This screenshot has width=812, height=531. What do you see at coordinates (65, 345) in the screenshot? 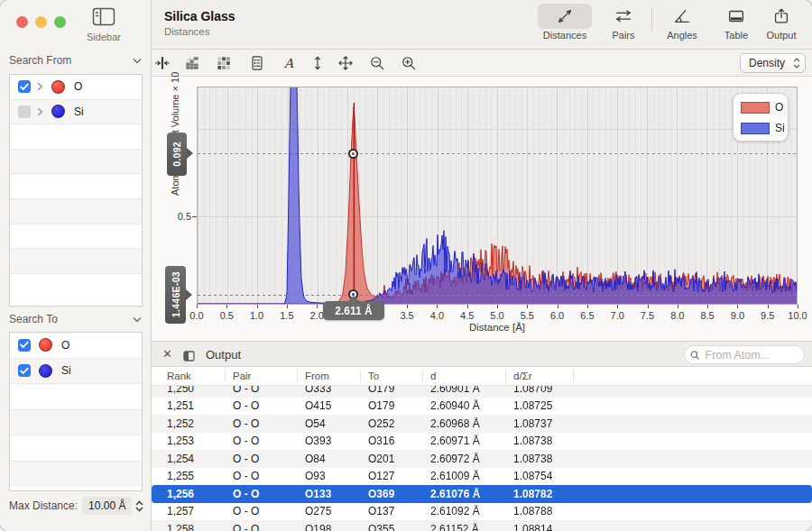
I see `element-label: O` at bounding box center [65, 345].